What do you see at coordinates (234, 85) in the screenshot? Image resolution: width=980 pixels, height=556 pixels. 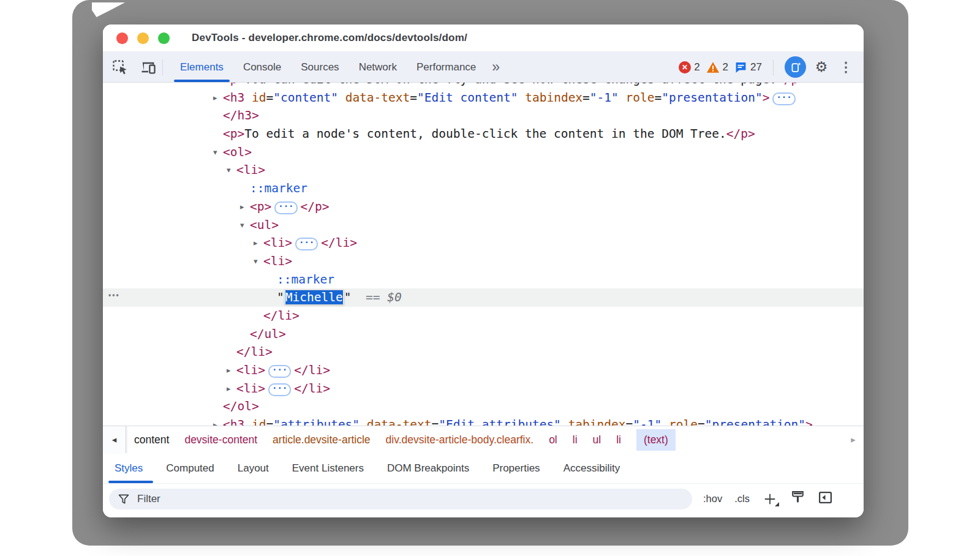 I see `code-token: <p>` at bounding box center [234, 85].